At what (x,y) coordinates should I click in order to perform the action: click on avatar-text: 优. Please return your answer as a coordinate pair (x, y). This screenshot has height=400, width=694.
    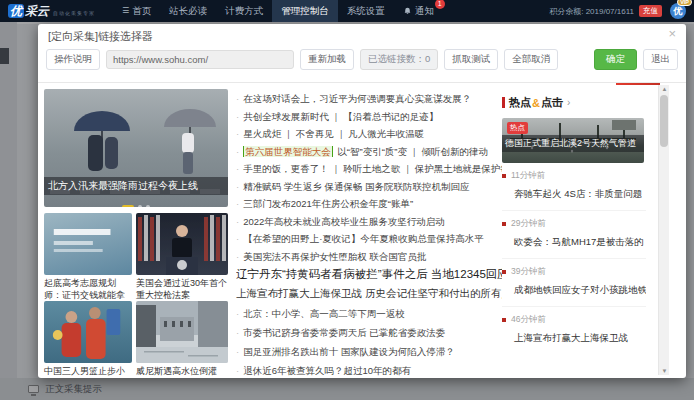
    Looking at the image, I should click on (678, 11).